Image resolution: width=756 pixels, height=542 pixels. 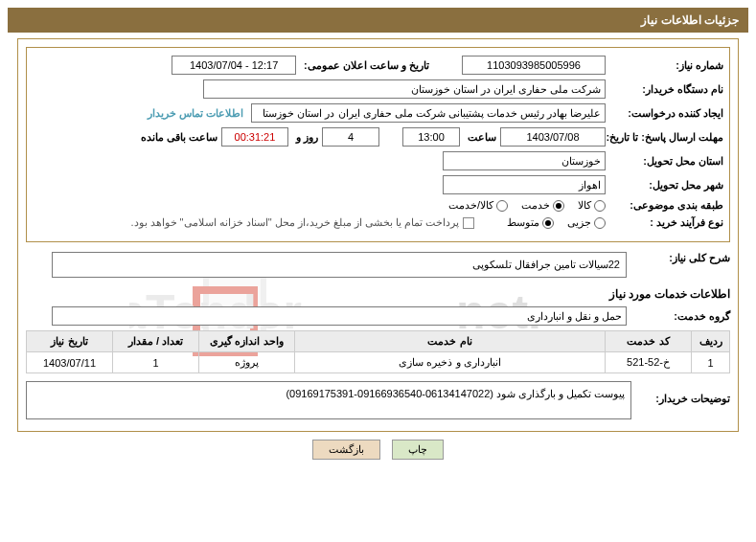 What do you see at coordinates (70, 342) in the screenshot?
I see `th-need-date: تاریخ نیاز` at bounding box center [70, 342].